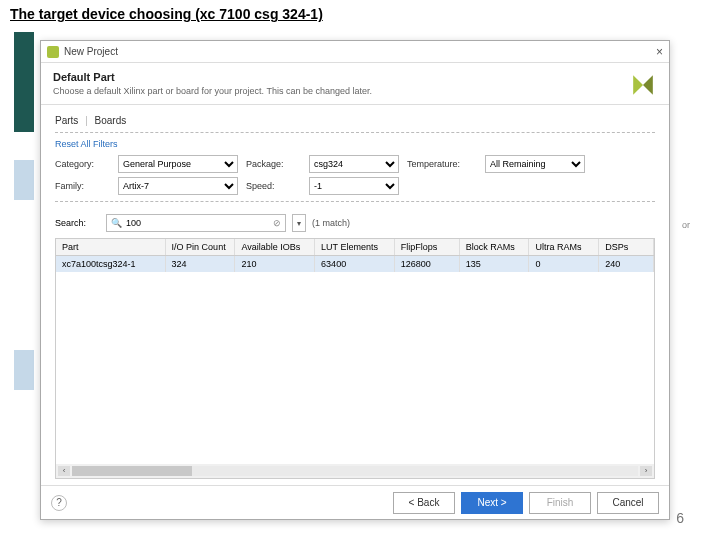 The image size is (720, 540). What do you see at coordinates (355, 52) in the screenshot?
I see `titlebar: New Project ×` at bounding box center [355, 52].